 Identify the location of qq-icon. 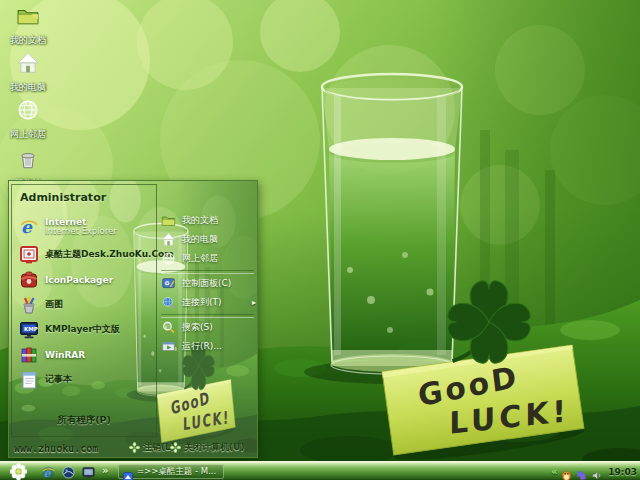
(566, 472).